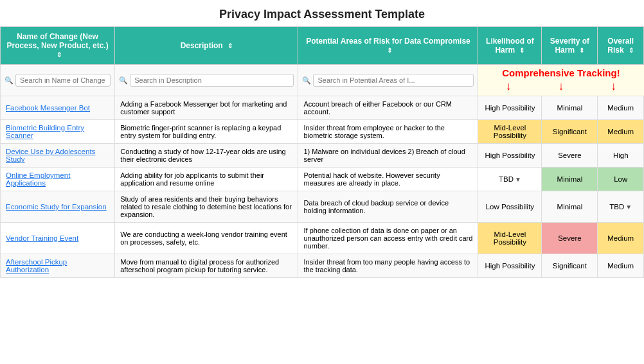 Image resolution: width=644 pixels, height=364 pixels. What do you see at coordinates (560, 73) in the screenshot?
I see `tracking-label: Comprehensive Tracking!` at bounding box center [560, 73].